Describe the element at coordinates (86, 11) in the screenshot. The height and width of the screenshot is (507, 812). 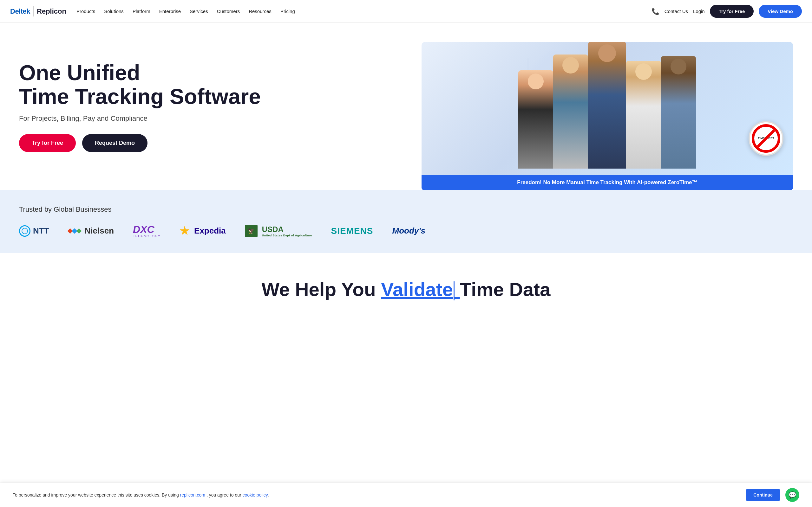
I see `nav-products: Products` at that location.